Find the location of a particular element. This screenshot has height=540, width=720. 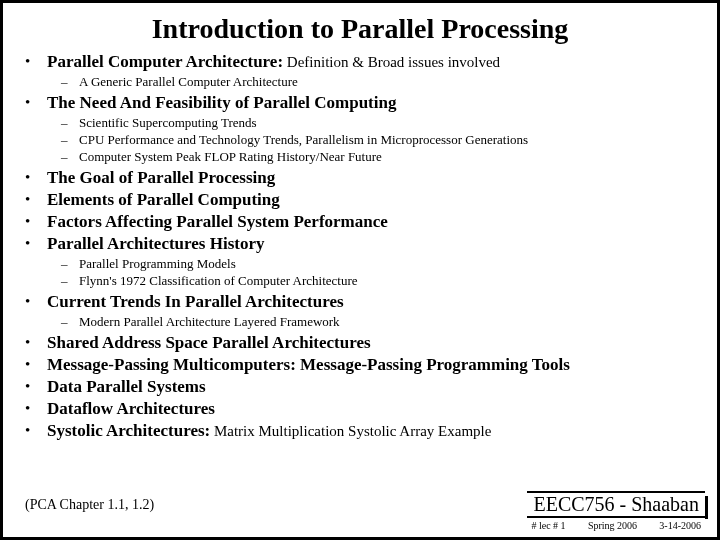

footer-lec: # lec # 1 is located at coordinates (548, 526).